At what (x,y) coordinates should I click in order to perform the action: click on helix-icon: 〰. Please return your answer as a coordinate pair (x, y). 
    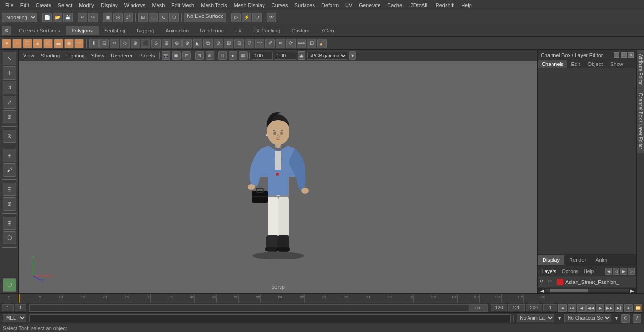
    Looking at the image, I should click on (79, 43).